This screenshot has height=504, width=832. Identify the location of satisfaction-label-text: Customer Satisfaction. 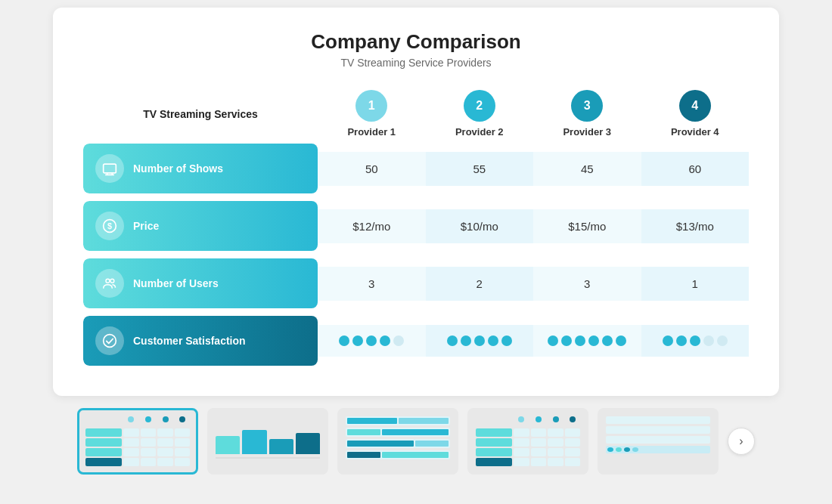
(189, 341).